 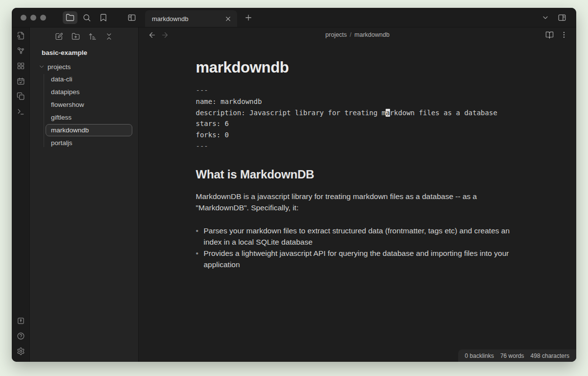 What do you see at coordinates (358, 68) in the screenshot?
I see `note-title: markdowndb` at bounding box center [358, 68].